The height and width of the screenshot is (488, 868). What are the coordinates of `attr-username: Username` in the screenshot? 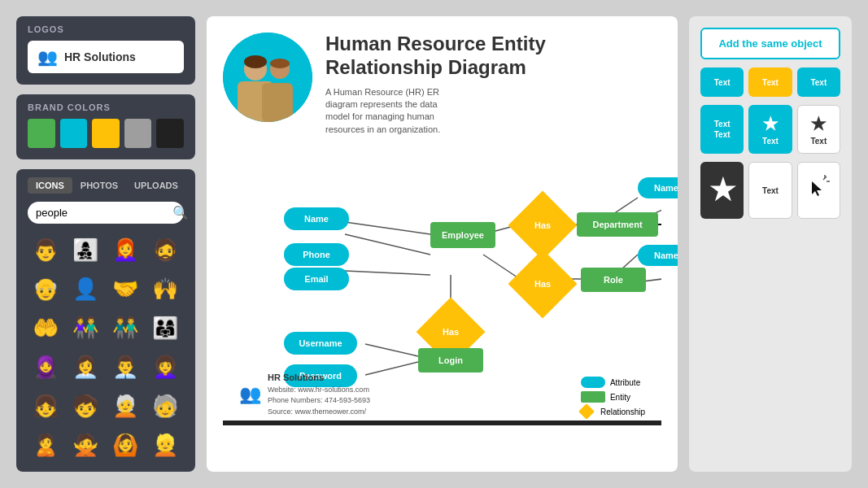 It's located at (321, 343).